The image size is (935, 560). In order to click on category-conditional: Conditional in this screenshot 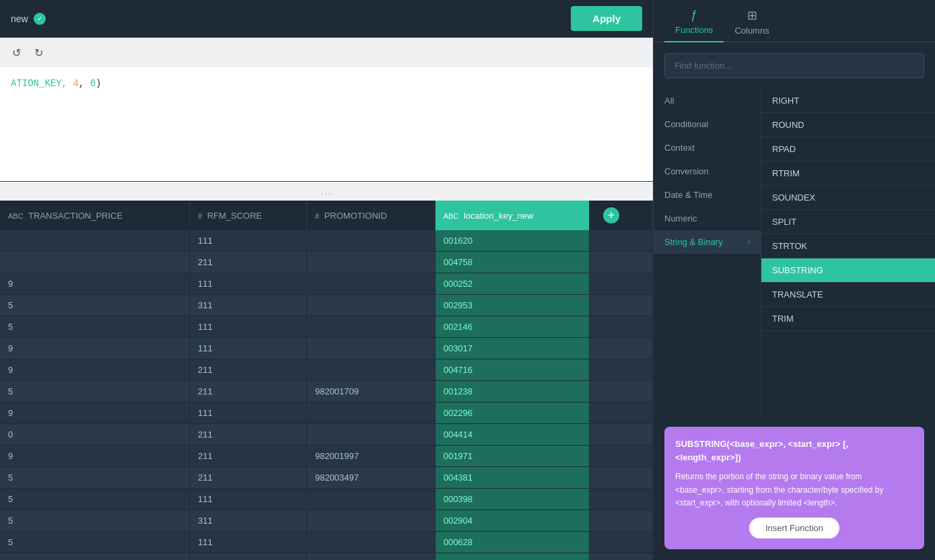, I will do `click(707, 124)`.